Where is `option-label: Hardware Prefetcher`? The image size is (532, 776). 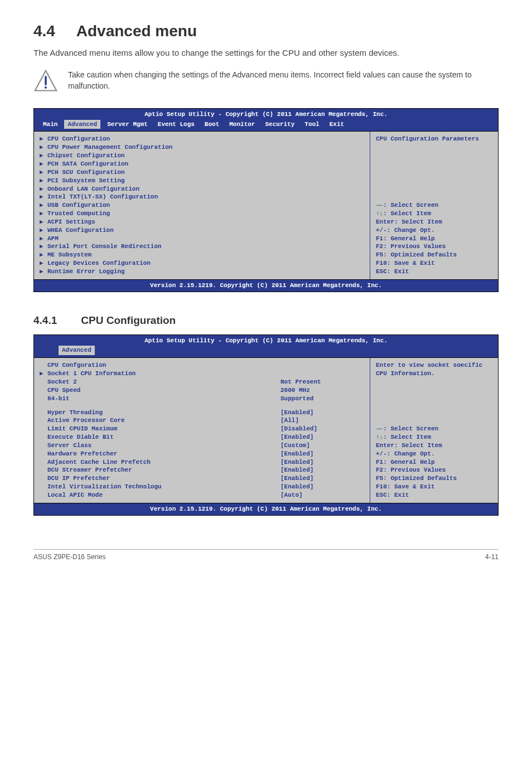
option-label: Hardware Prefetcher is located at coordinates (164, 454).